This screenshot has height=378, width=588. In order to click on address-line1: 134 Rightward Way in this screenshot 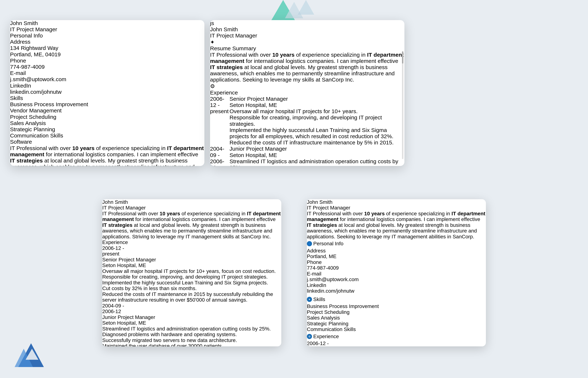, I will do `click(107, 48)`.